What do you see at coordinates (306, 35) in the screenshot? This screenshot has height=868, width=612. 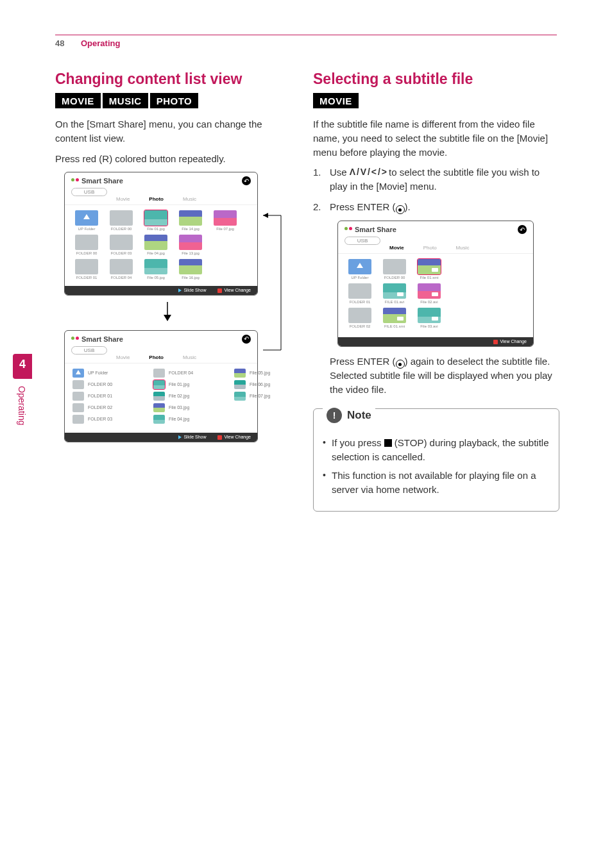 I see `header-rule` at bounding box center [306, 35].